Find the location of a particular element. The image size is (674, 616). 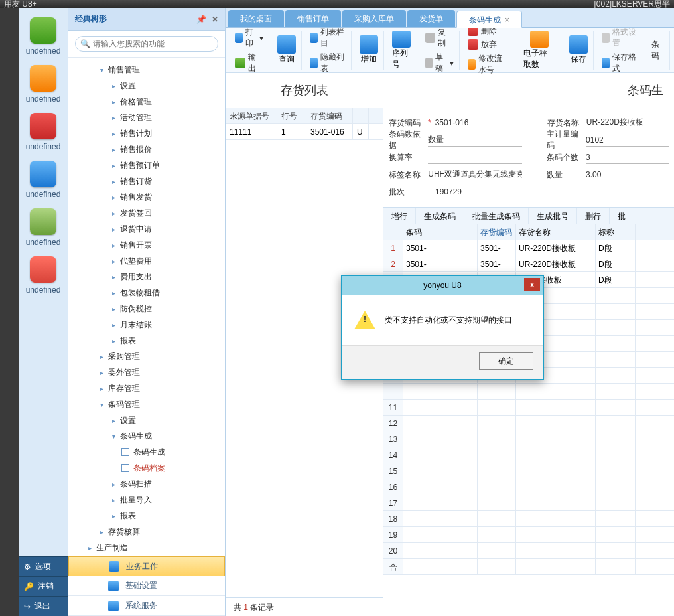

side-option: ↪退出 is located at coordinates (44, 606).